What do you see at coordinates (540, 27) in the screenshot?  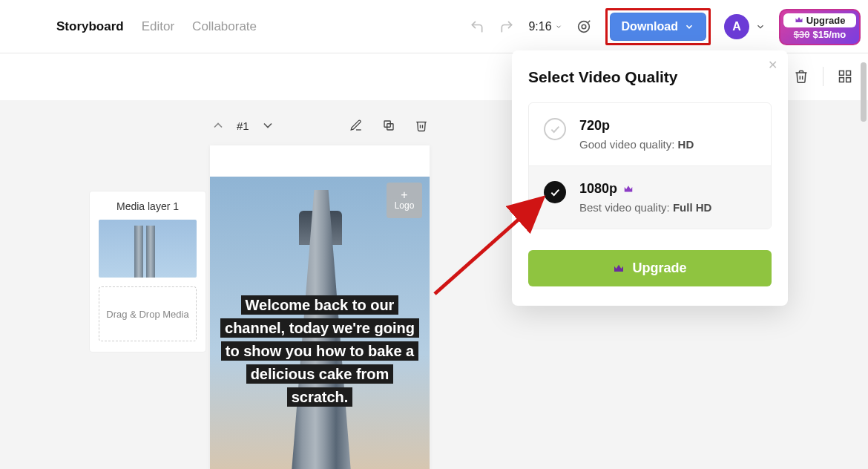 I see `aspect-ratio-value: 9:16` at bounding box center [540, 27].